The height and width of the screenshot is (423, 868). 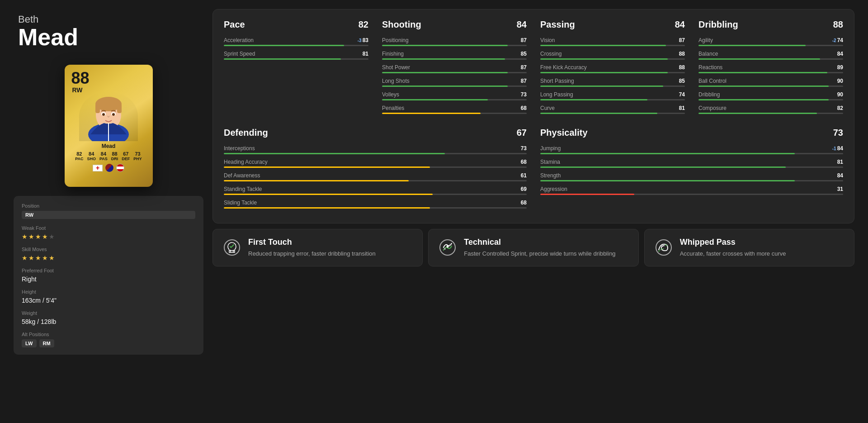 What do you see at coordinates (108, 318) in the screenshot?
I see `weight-row: Weight 58kg / 128lb` at bounding box center [108, 318].